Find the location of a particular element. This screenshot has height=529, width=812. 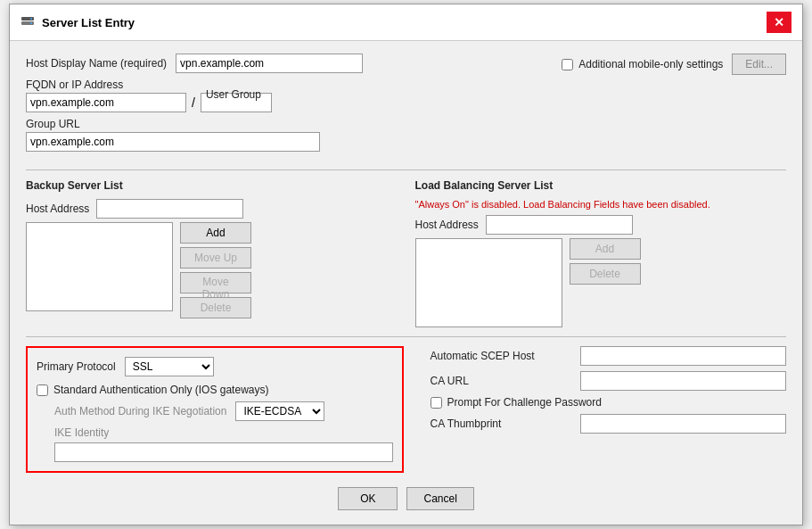

ca-thumbprint-row: CA Thumbprint is located at coordinates (609, 424).